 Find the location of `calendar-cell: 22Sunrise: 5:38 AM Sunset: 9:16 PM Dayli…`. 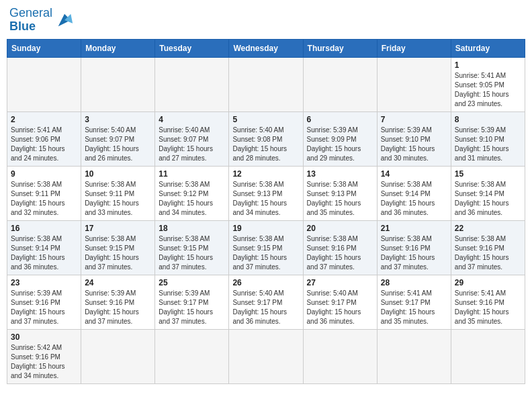

calendar-cell: 22Sunrise: 5:38 AM Sunset: 9:16 PM Dayli… is located at coordinates (488, 247).